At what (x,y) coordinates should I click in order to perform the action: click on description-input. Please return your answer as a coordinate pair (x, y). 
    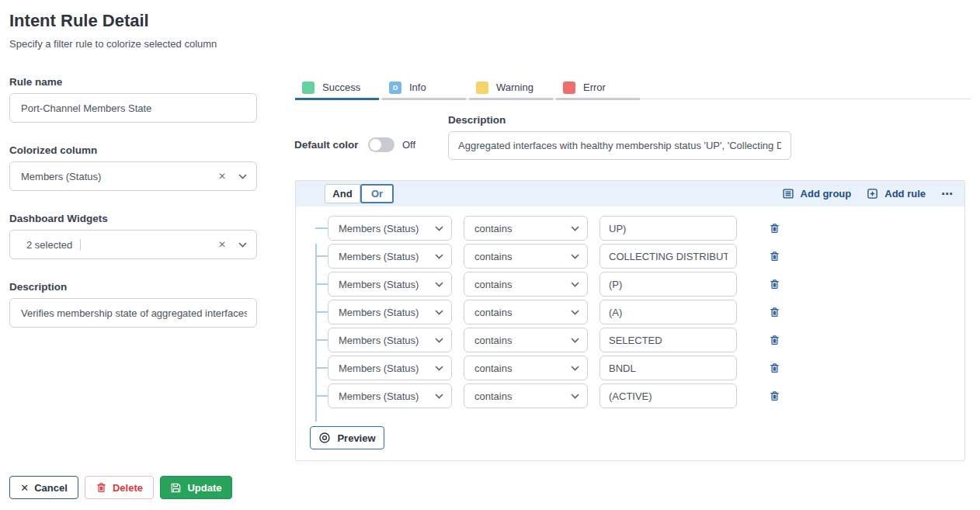
    Looking at the image, I should click on (134, 313).